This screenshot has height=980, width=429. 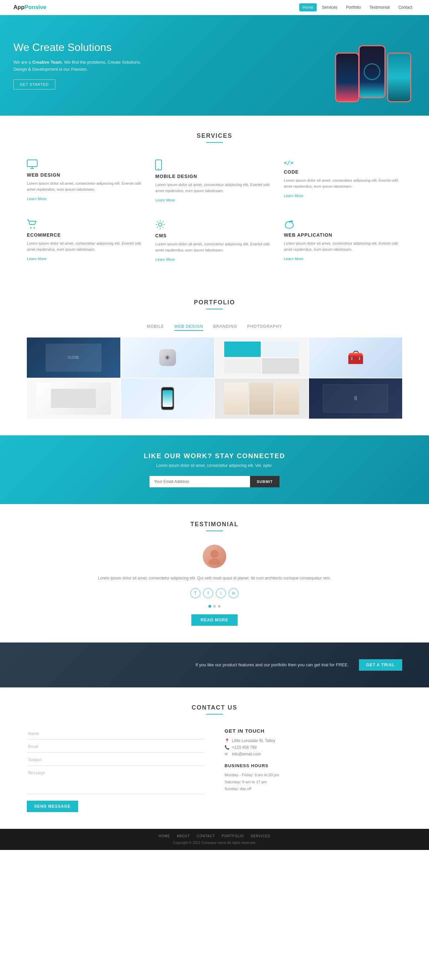 I want to click on tab-mobile: MOBILE, so click(x=155, y=327).